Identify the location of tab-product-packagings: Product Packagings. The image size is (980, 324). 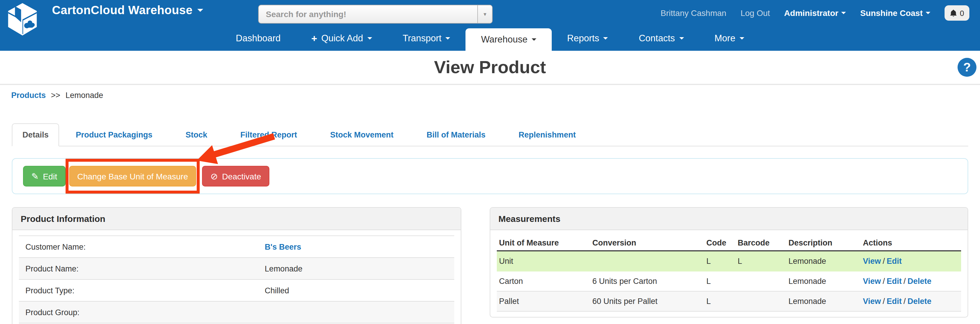
(114, 135).